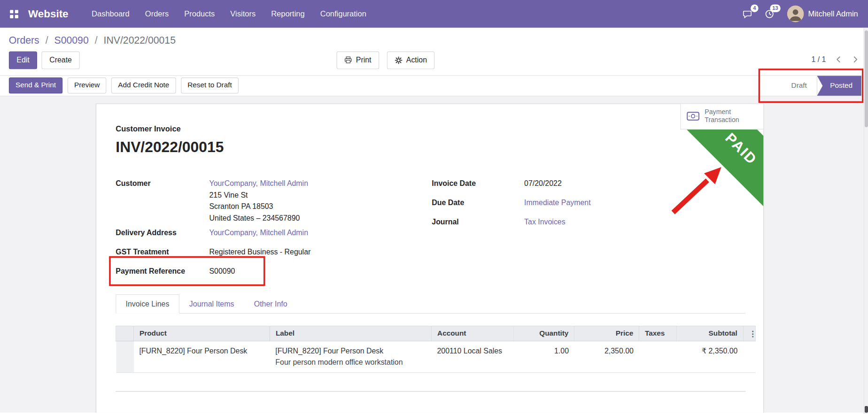  I want to click on row-handle-cell, so click(125, 357).